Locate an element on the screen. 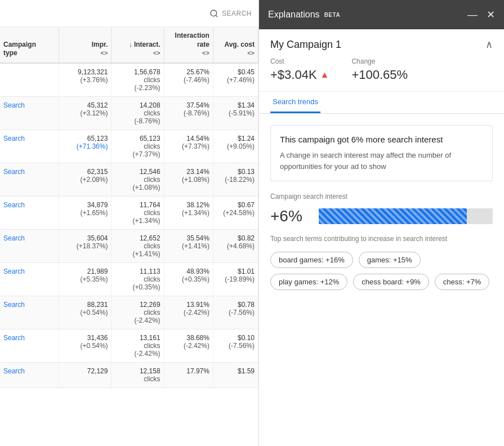  search-icon-wrap: SEARCH is located at coordinates (231, 14).